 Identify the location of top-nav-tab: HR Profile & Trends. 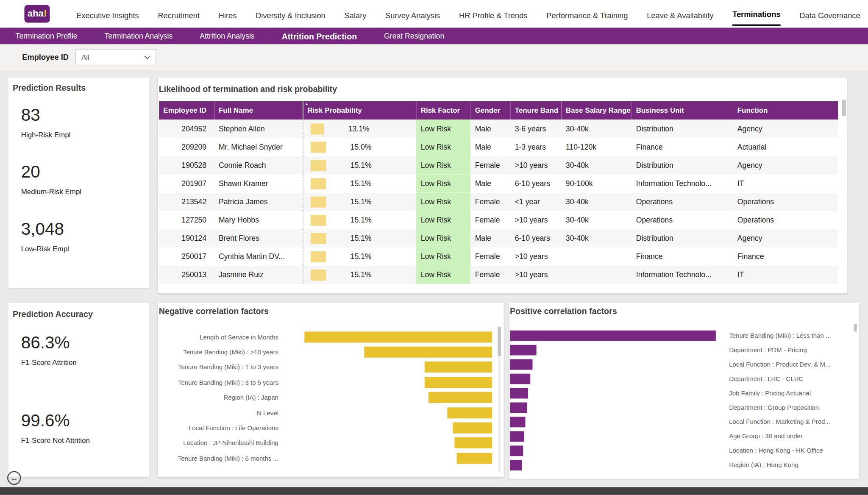
(493, 14).